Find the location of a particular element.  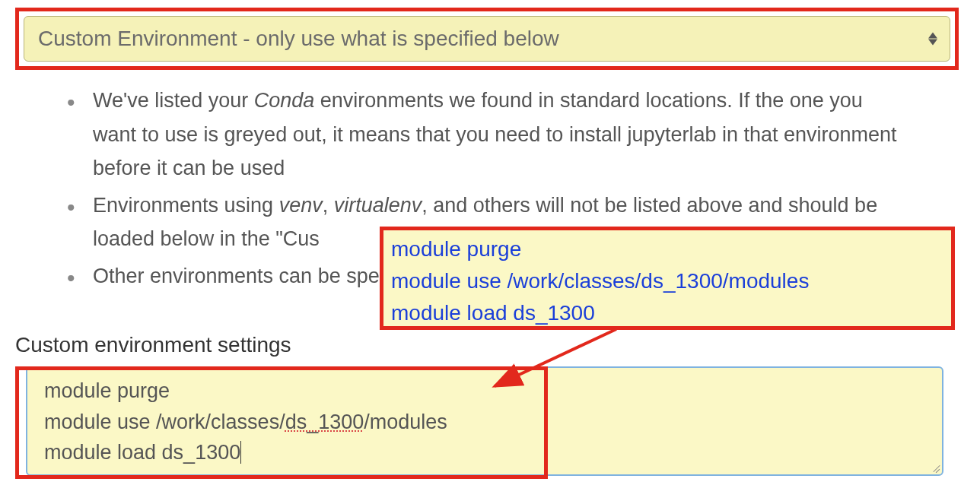

text-italic: virtualenv is located at coordinates (378, 205).